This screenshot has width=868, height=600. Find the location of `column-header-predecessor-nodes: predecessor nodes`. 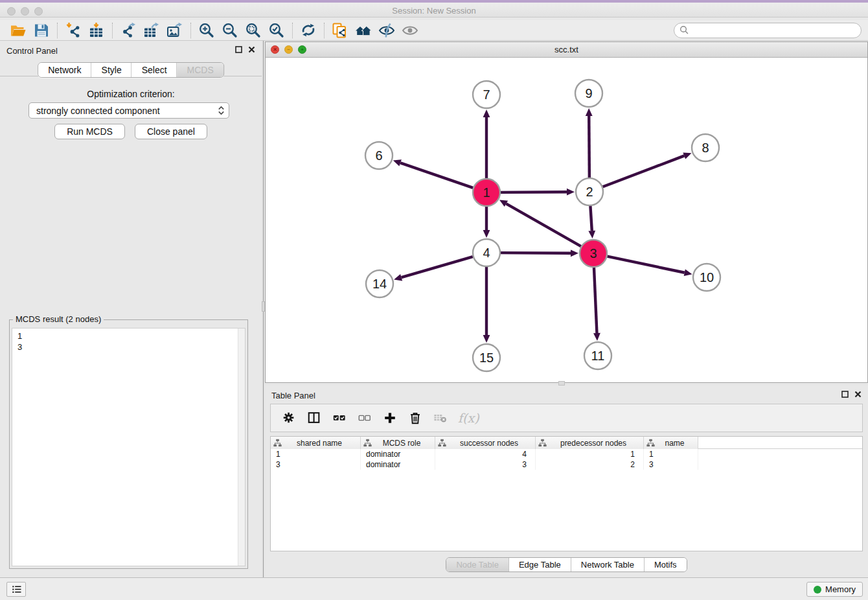

column-header-predecessor-nodes: predecessor nodes is located at coordinates (589, 443).